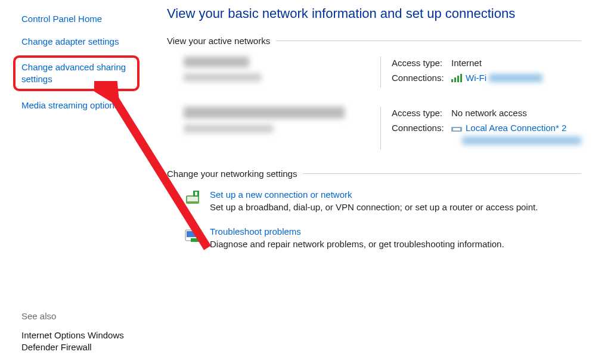 The image size is (592, 364). I want to click on control-panel-home-link: Control Panel Home, so click(80, 19).